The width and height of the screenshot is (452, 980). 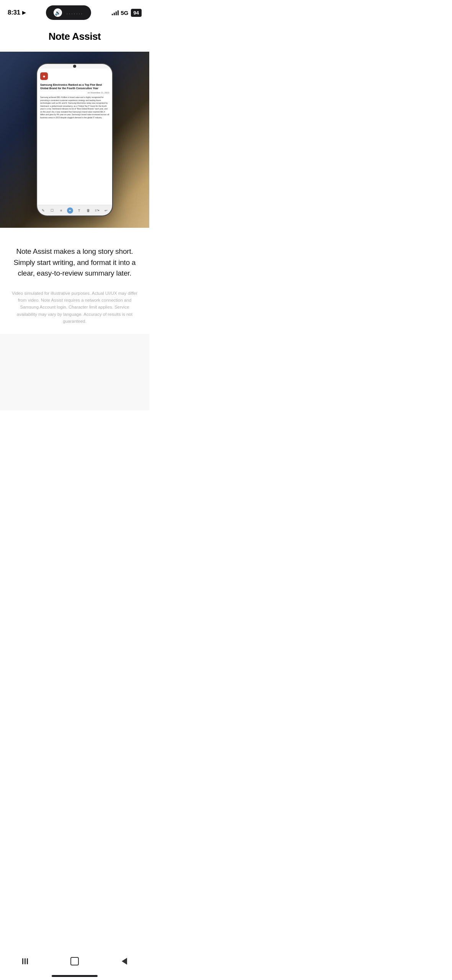 I want to click on toolbar-assist-icon: ✦, so click(x=70, y=211).